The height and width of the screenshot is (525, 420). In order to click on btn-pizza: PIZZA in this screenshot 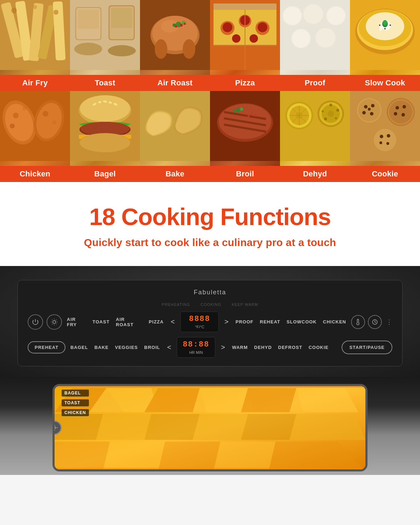, I will do `click(156, 322)`.